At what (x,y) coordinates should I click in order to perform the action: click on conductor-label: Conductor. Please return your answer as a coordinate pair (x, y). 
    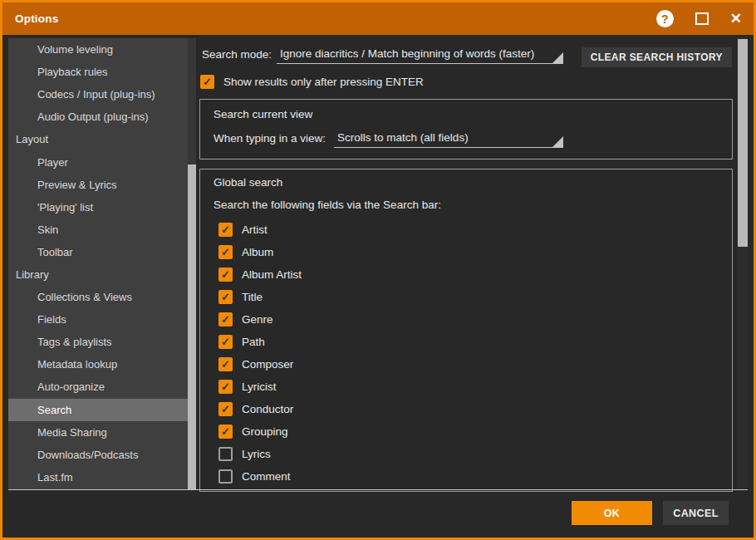
    Looking at the image, I should click on (268, 409).